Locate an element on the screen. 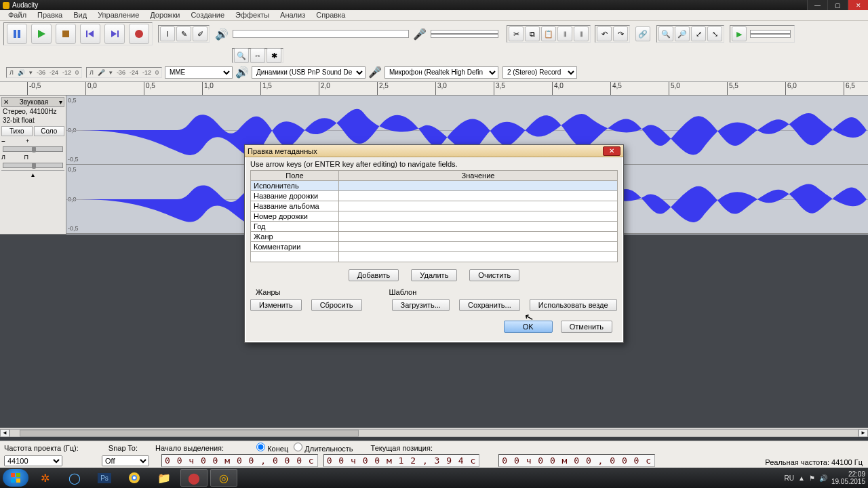 The height and width of the screenshot is (488, 868). tray-network-icon: ⚑ is located at coordinates (812, 479).